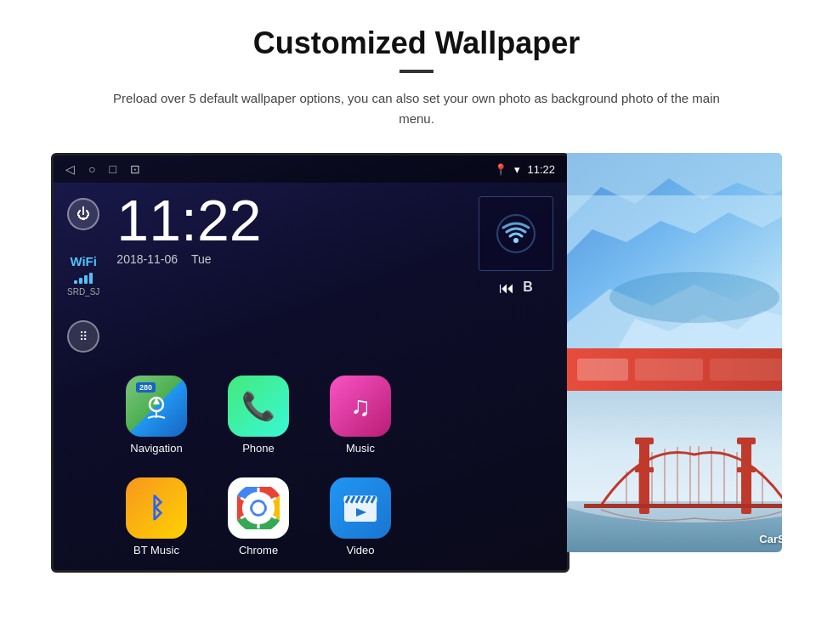 This screenshot has width=833, height=644. Describe the element at coordinates (156, 508) in the screenshot. I see `bt-music-app-icon: ᛒ` at that location.